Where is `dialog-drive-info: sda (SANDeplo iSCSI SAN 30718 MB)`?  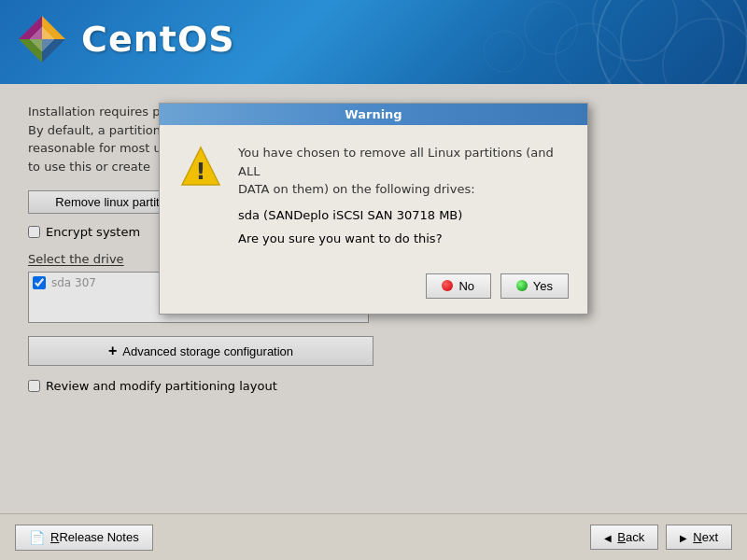
dialog-drive-info: sda (SANDeplo iSCSI SAN 30718 MB) is located at coordinates (403, 215).